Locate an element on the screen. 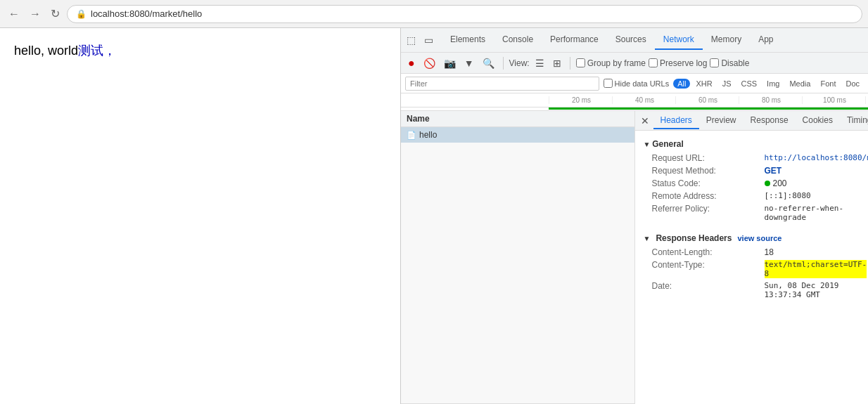  referrer-policy-label: Referrer Policy: is located at coordinates (708, 213).